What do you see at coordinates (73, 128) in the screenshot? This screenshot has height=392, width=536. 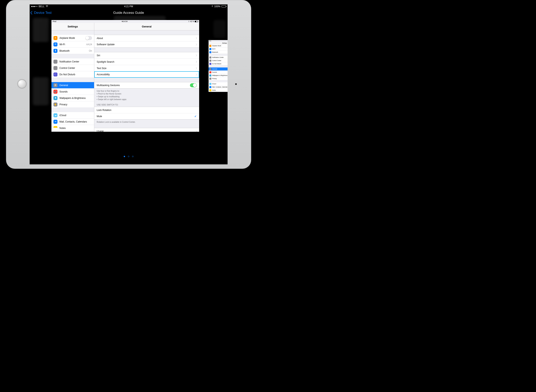 I see `sidebar-item-notes: Notes` at bounding box center [73, 128].